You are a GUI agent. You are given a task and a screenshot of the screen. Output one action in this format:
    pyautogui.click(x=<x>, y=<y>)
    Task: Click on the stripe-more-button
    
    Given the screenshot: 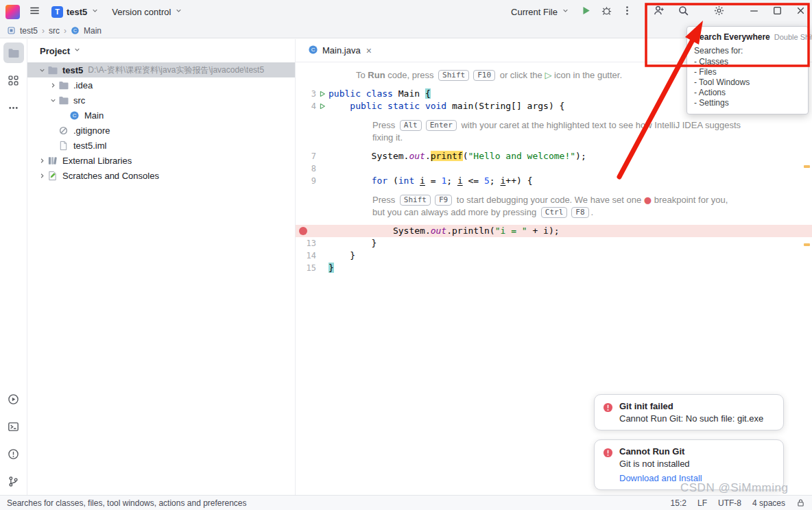 What is the action you would take?
    pyautogui.click(x=14, y=108)
    